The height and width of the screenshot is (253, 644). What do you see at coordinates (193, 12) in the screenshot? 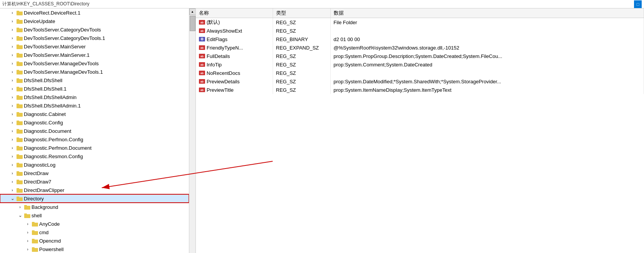
I see `scroll-up-button: ▲` at bounding box center [193, 12].